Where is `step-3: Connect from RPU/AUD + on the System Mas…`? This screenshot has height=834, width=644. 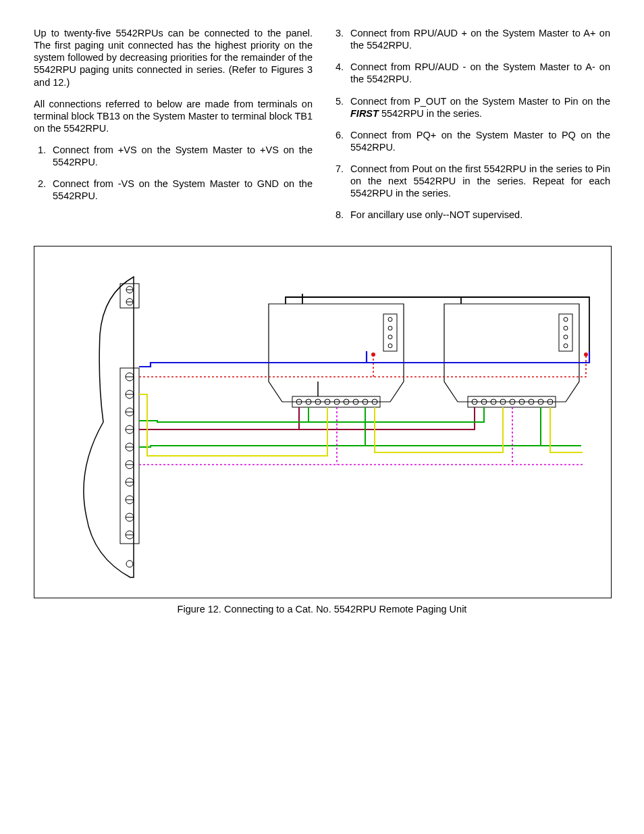
step-3: Connect from RPU/AUD + on the System Mas… is located at coordinates (478, 39).